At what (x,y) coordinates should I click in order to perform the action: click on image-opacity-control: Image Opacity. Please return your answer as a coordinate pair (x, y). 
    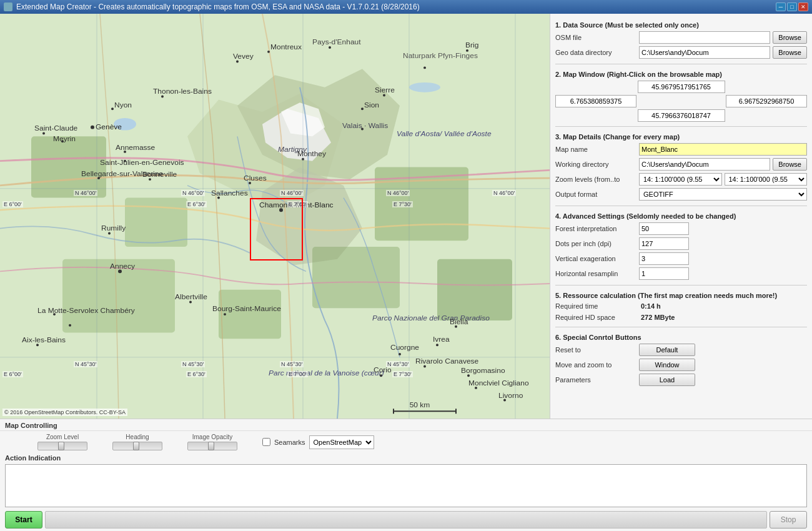
    Looking at the image, I should click on (212, 442).